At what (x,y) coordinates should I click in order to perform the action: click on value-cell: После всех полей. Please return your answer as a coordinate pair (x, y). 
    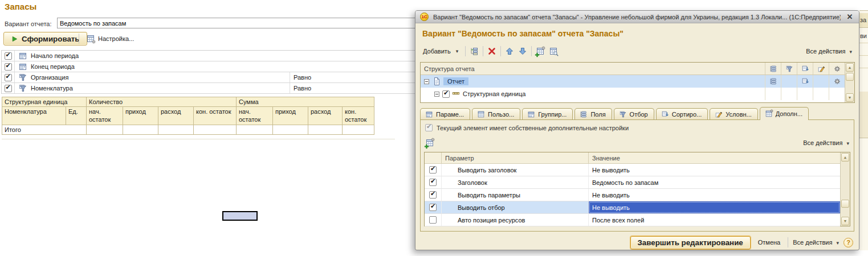
    Looking at the image, I should click on (715, 220).